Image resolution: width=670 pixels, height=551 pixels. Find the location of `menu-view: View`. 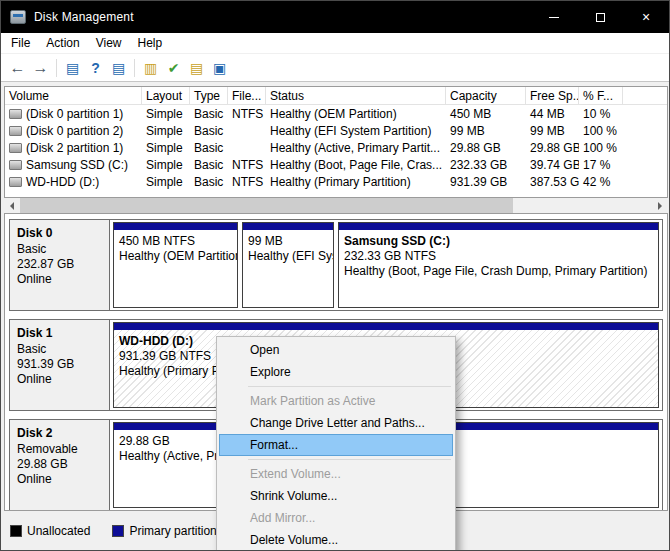

menu-view: View is located at coordinates (109, 43).